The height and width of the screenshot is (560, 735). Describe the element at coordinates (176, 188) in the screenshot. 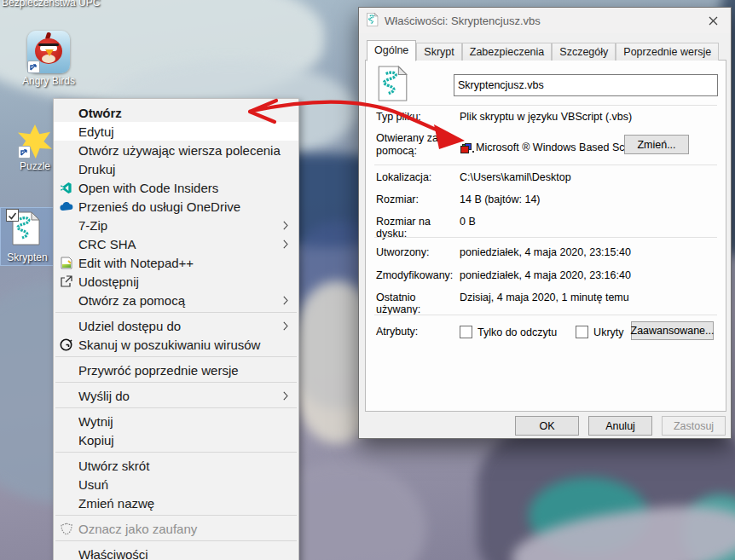

I see `menu-item-open-with-code-insiders: Open with Code Insiders` at that location.